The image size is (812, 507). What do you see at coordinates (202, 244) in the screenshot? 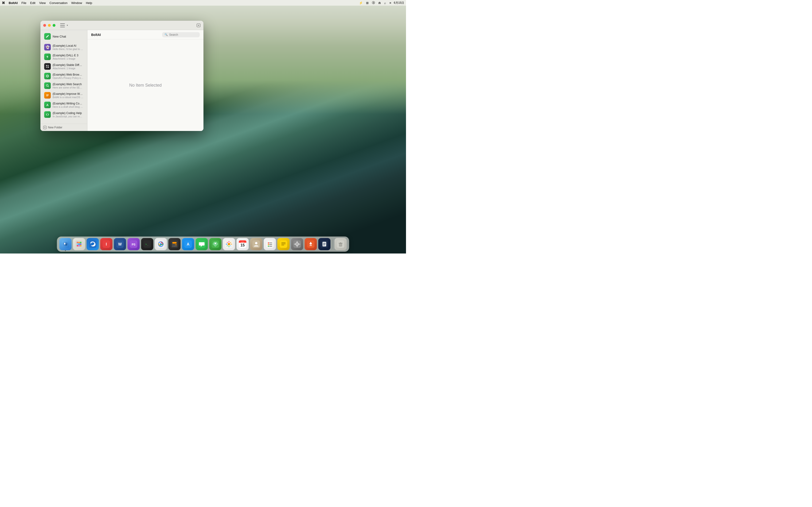
I see `dock-messages` at bounding box center [202, 244].